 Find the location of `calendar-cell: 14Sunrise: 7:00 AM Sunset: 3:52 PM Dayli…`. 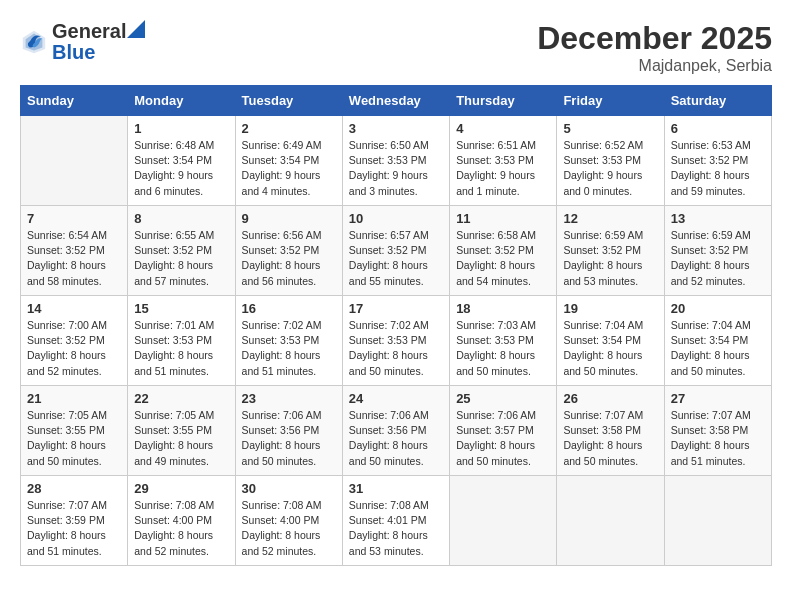

calendar-cell: 14Sunrise: 7:00 AM Sunset: 3:52 PM Dayli… is located at coordinates (74, 341).